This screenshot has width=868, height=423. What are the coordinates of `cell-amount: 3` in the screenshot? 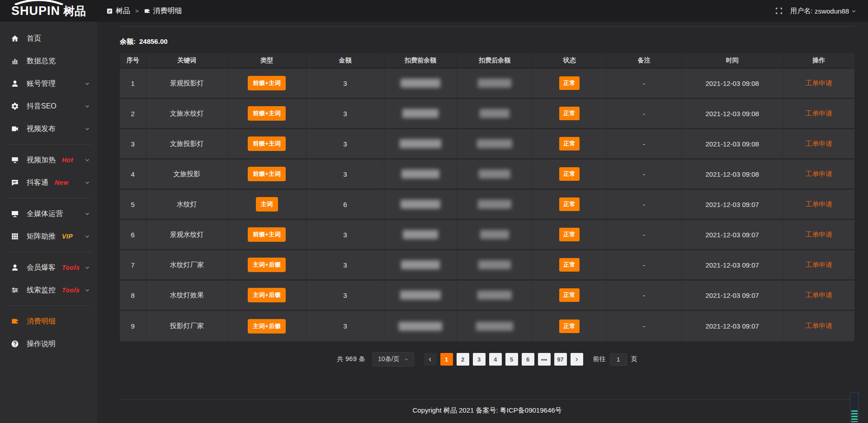 It's located at (345, 84).